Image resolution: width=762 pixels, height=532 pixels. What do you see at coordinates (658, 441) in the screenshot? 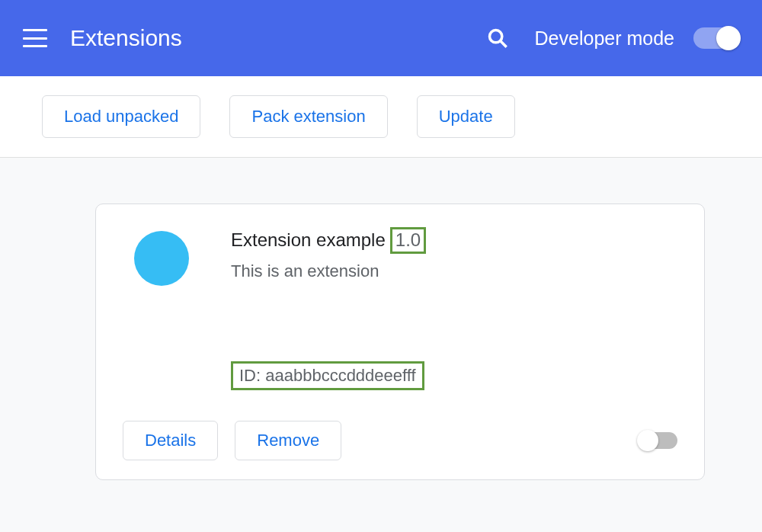
I see `extension-enable-toggle` at bounding box center [658, 441].